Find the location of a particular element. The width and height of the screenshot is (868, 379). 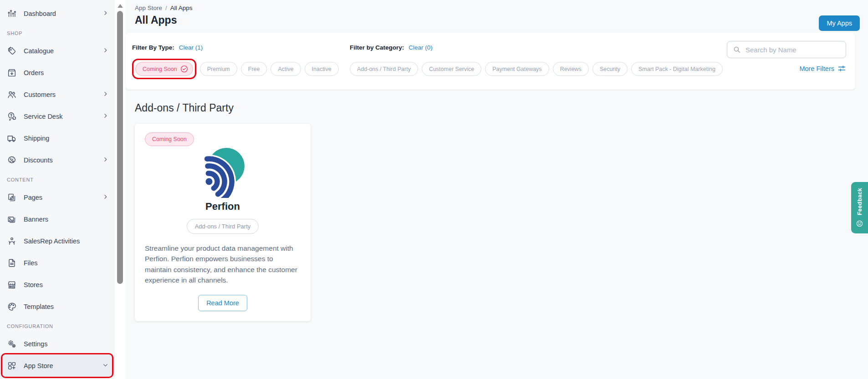

breadcrumb-all-apps: All Apps is located at coordinates (181, 8).